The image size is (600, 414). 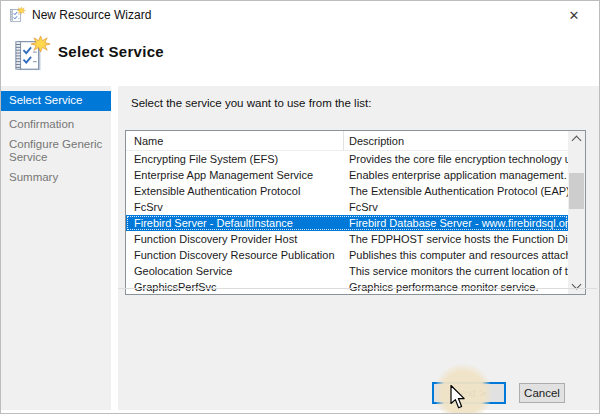 I want to click on instruction-text: Select the service you want to use from …, so click(x=251, y=103).